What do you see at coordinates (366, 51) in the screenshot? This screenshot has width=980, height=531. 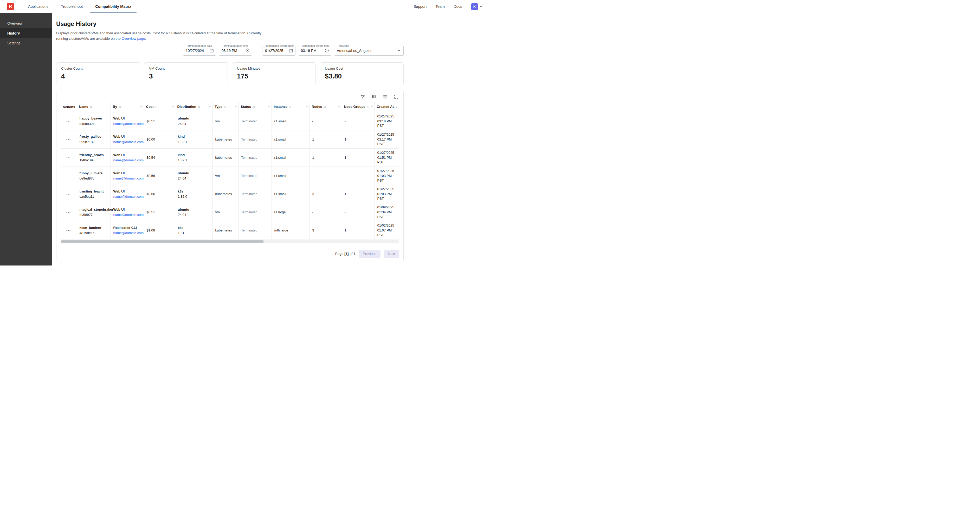 I see `timezone-value: America/Los_Angeles` at bounding box center [366, 51].